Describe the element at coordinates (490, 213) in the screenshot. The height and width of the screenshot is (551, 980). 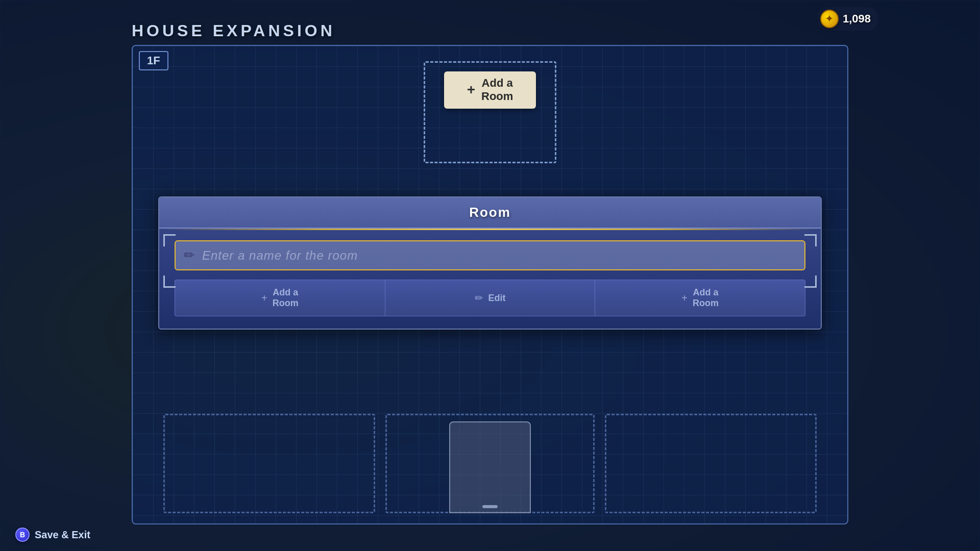
I see `room-dialog-header: Room` at that location.